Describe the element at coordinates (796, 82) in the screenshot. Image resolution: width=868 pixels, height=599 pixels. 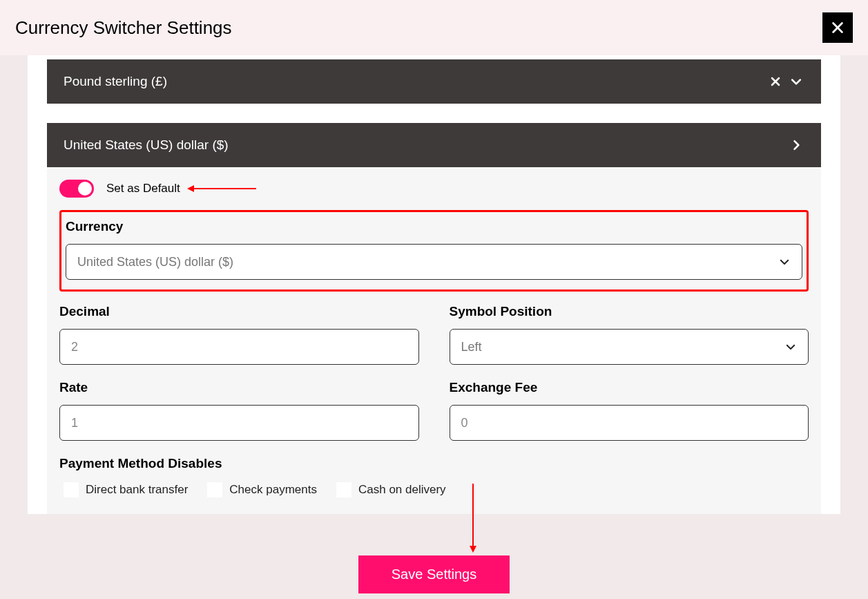
I see `expand-currency-button` at that location.